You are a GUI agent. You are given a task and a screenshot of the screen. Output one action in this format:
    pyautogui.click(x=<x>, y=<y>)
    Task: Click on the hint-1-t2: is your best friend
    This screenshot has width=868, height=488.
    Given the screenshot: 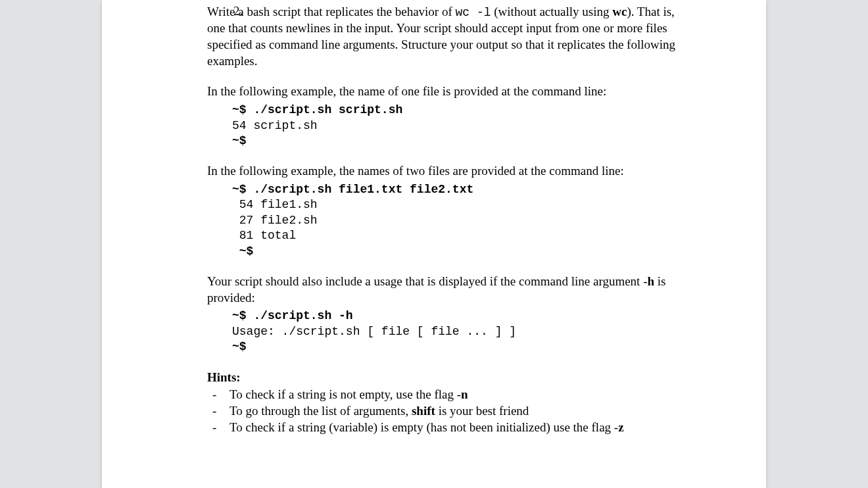 What is the action you would take?
    pyautogui.click(x=482, y=410)
    